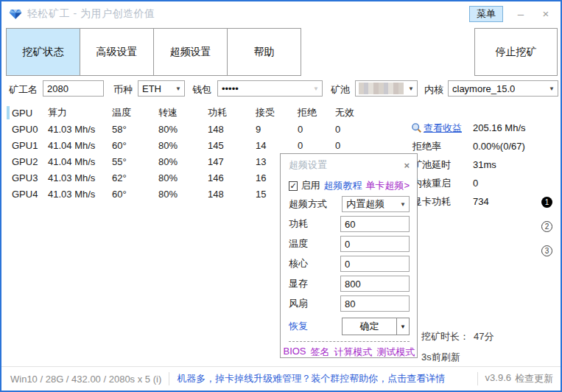 This screenshot has height=392, width=562. What do you see at coordinates (375, 244) in the screenshot?
I see `temp-limit-input` at bounding box center [375, 244].